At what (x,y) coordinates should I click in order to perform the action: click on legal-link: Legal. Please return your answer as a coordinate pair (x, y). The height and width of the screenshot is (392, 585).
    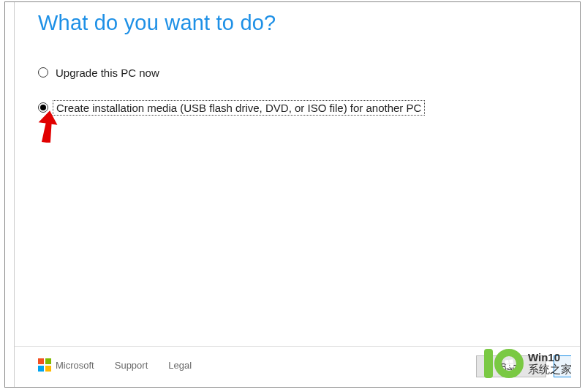
    Looking at the image, I should click on (180, 366).